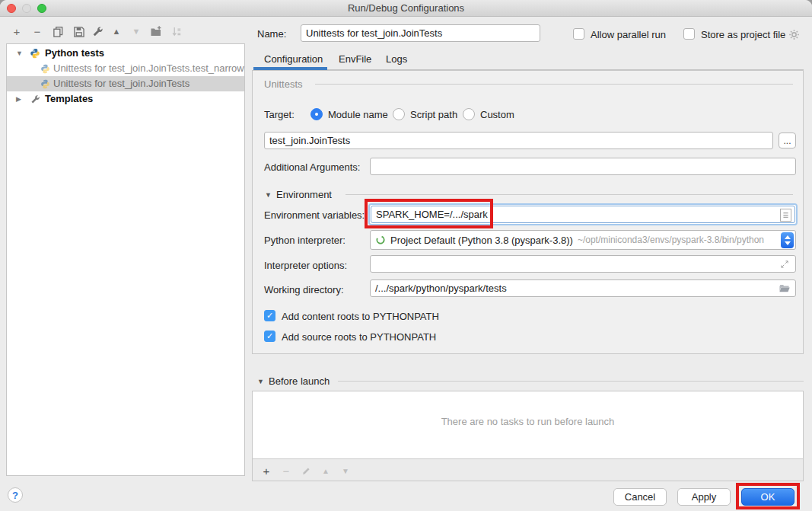 The height and width of the screenshot is (511, 812). I want to click on python-icon, so click(35, 55).